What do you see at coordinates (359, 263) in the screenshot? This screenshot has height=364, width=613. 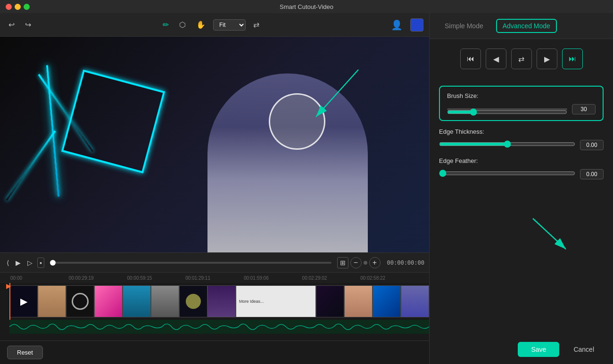 I see `zoom-controls: ⊞ − +` at bounding box center [359, 263].